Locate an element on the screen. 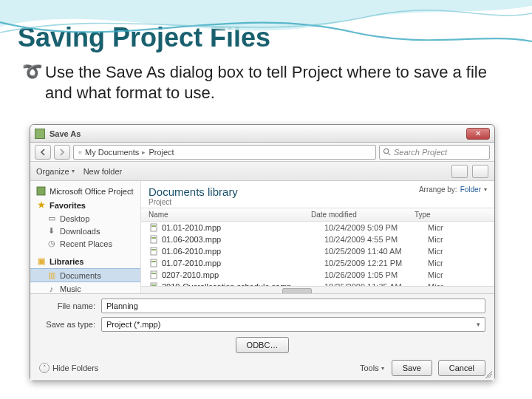 This screenshot has width=532, height=399. resize-grip is located at coordinates (488, 375).